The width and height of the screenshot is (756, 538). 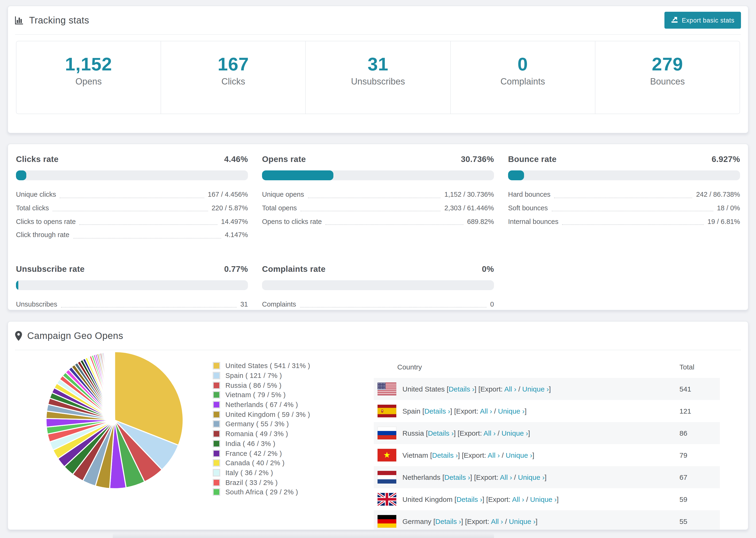 I want to click on rate-stat-value: 19 / 6.81%, so click(x=724, y=221).